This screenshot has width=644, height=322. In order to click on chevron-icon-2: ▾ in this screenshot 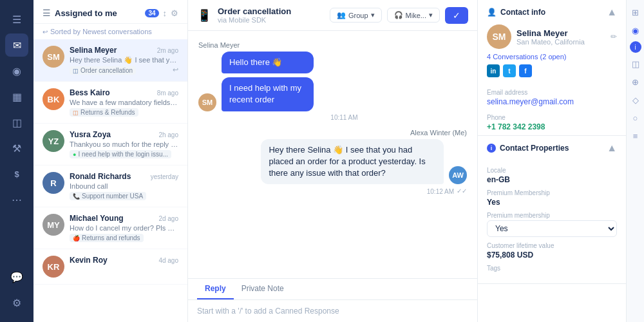, I will do `click(431, 15)`.